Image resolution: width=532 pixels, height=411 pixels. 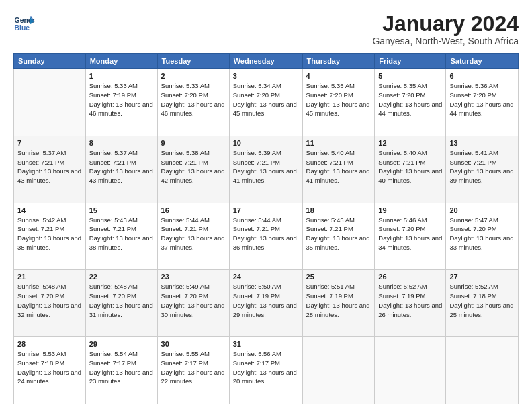 What do you see at coordinates (339, 76) in the screenshot?
I see `day-number: 4` at bounding box center [339, 76].